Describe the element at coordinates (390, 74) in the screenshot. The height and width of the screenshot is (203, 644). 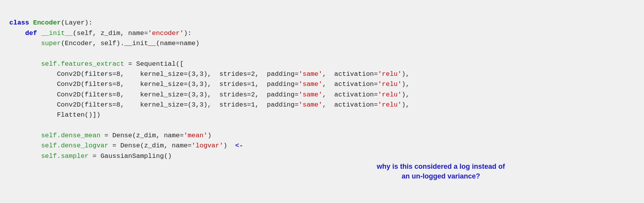
I see `str-relu-1: 'relu'` at that location.